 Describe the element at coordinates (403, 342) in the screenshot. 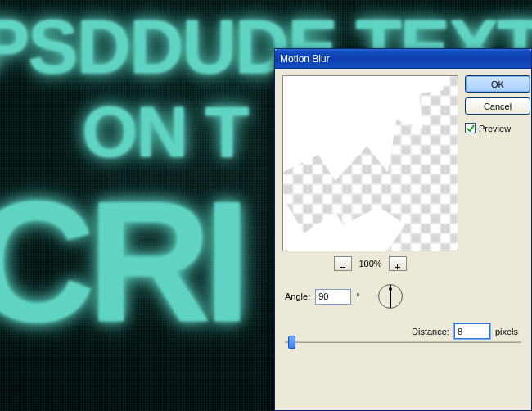

I see `distance-slider` at that location.